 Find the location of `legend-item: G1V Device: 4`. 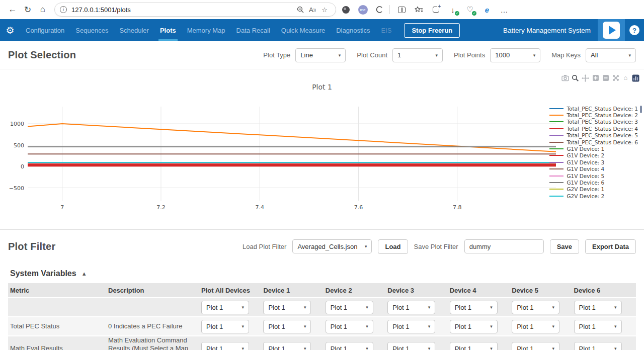

legend-item: G1V Device: 4 is located at coordinates (594, 169).